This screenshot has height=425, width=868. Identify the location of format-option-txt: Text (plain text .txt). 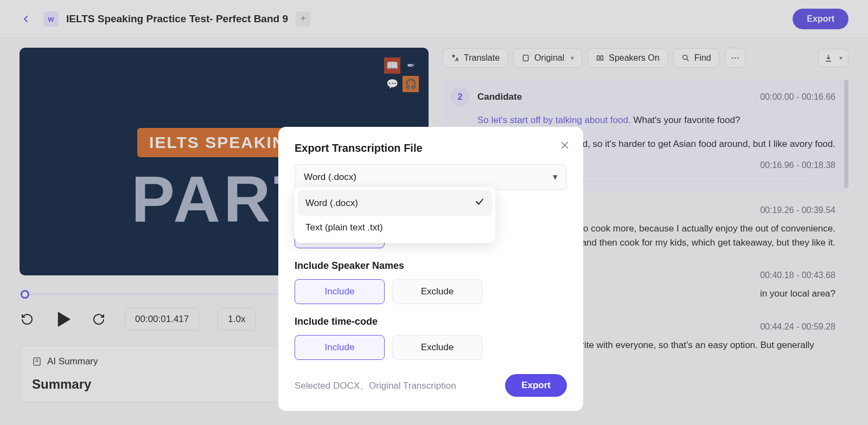
(395, 228).